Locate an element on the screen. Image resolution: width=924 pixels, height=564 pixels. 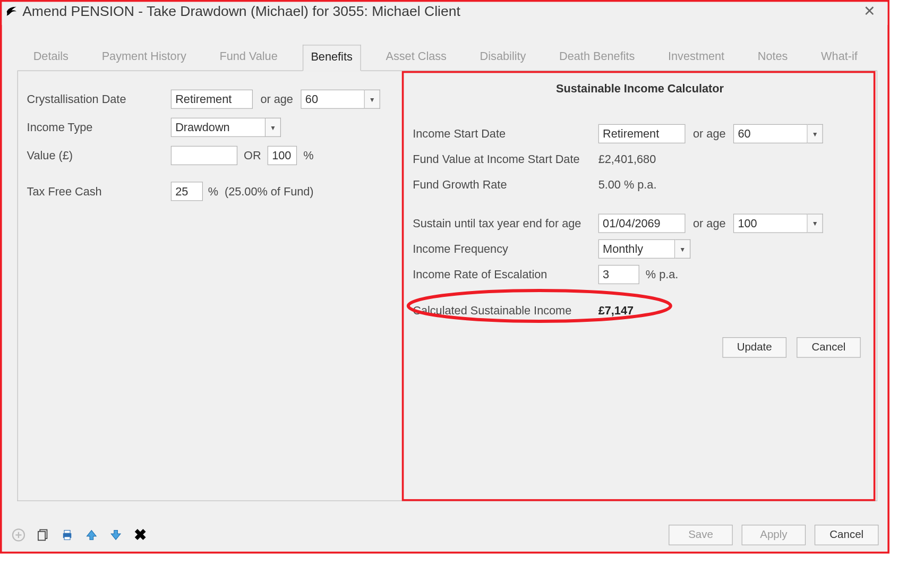
income-type-dropdown-icon: ▼ is located at coordinates (273, 127).